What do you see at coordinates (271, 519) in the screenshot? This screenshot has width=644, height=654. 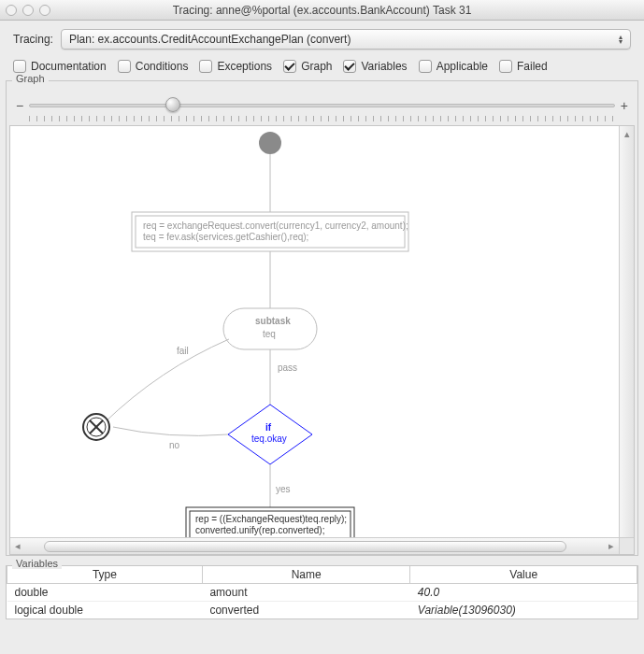 I see `svg-text:rep = ((ExchangeRequest)teq.re: rep = ((ExchangeRequest)teq.reply);` at bounding box center [271, 519].